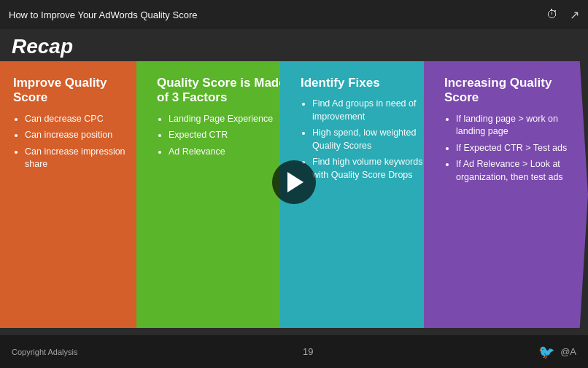  I want to click on list-item: Can increase position, so click(83, 136).